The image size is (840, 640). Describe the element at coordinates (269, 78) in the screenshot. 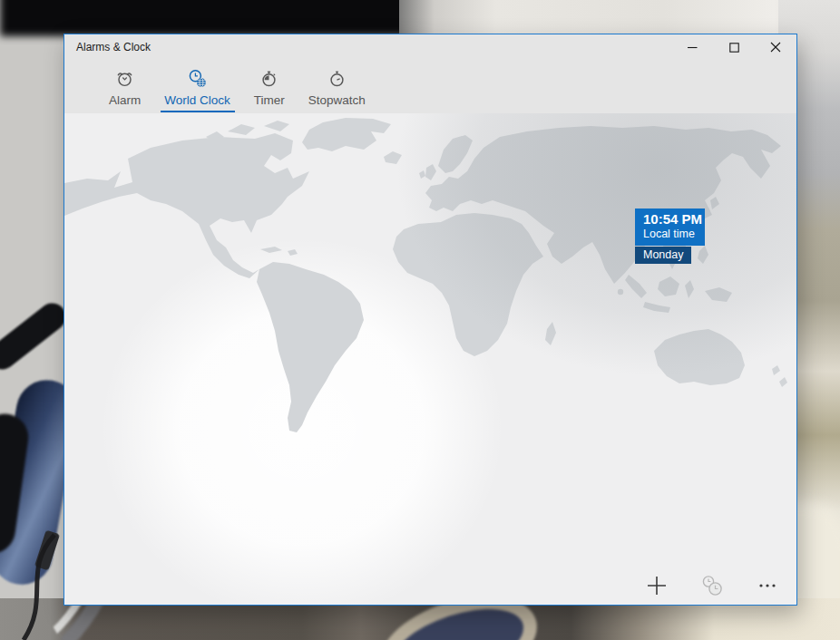

I see `timer-icon` at that location.